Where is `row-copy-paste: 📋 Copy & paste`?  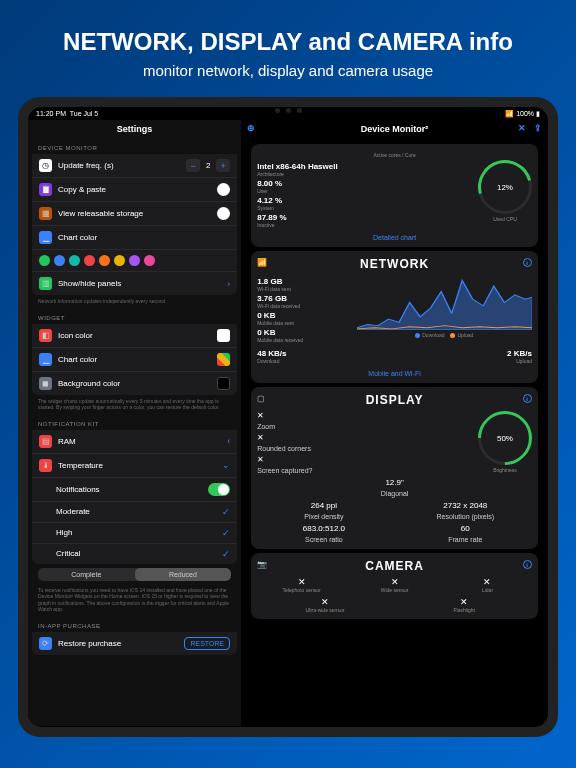 row-copy-paste: 📋 Copy & paste is located at coordinates (134, 190).